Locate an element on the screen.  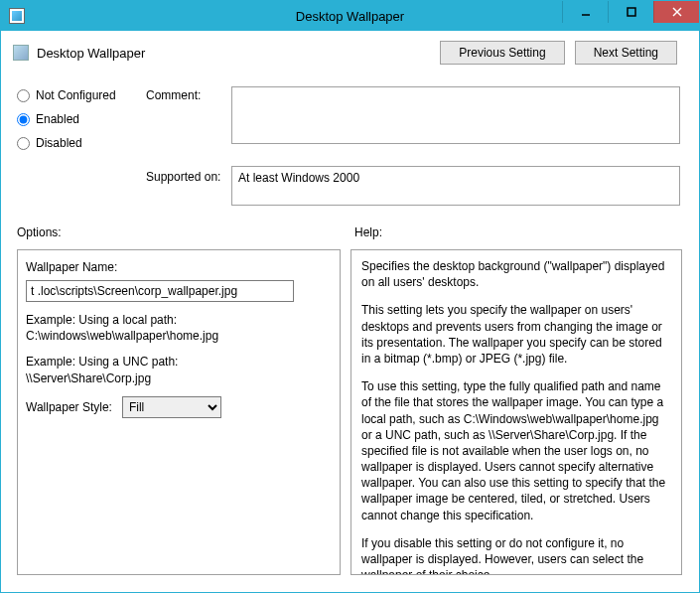
wallpaper-style-row: Wallpaper Style: Fill is located at coordinates (179, 407).